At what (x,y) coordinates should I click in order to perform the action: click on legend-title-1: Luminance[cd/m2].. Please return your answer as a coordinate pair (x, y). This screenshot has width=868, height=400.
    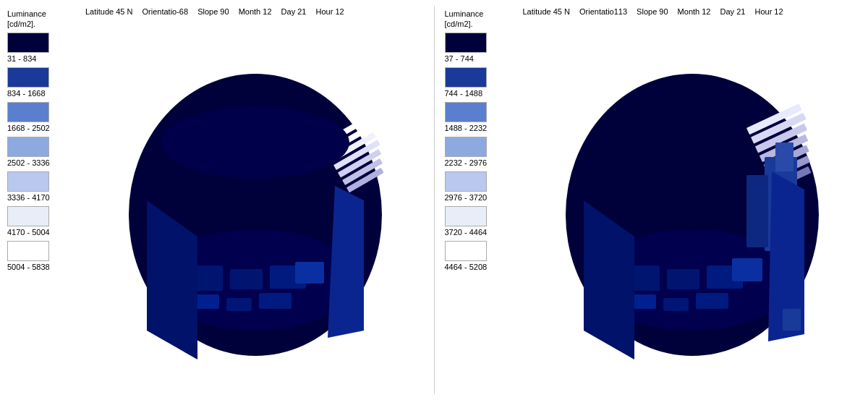
    Looking at the image, I should click on (43, 19).